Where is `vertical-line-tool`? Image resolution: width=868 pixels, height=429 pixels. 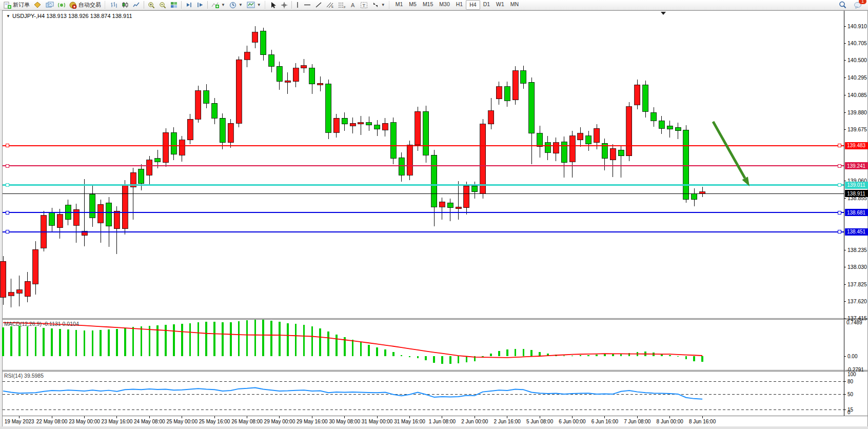 vertical-line-tool is located at coordinates (298, 5).